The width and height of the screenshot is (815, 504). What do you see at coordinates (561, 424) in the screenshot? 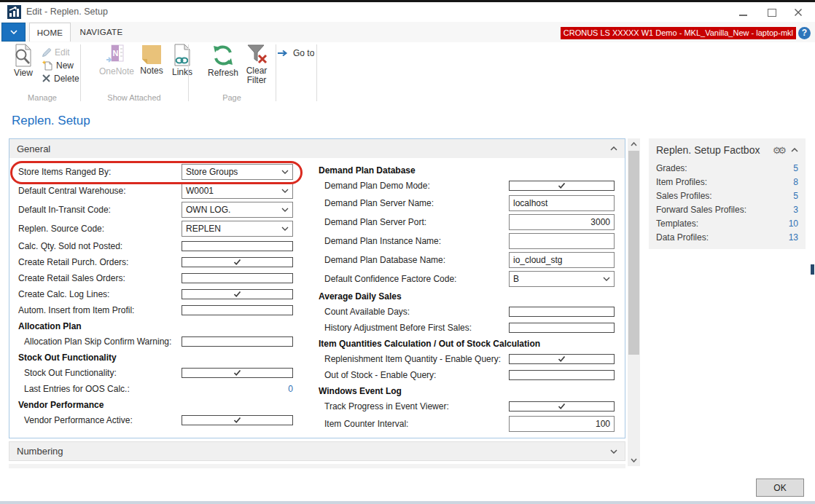
I see `textbox-item-counter-interval: 100` at bounding box center [561, 424].